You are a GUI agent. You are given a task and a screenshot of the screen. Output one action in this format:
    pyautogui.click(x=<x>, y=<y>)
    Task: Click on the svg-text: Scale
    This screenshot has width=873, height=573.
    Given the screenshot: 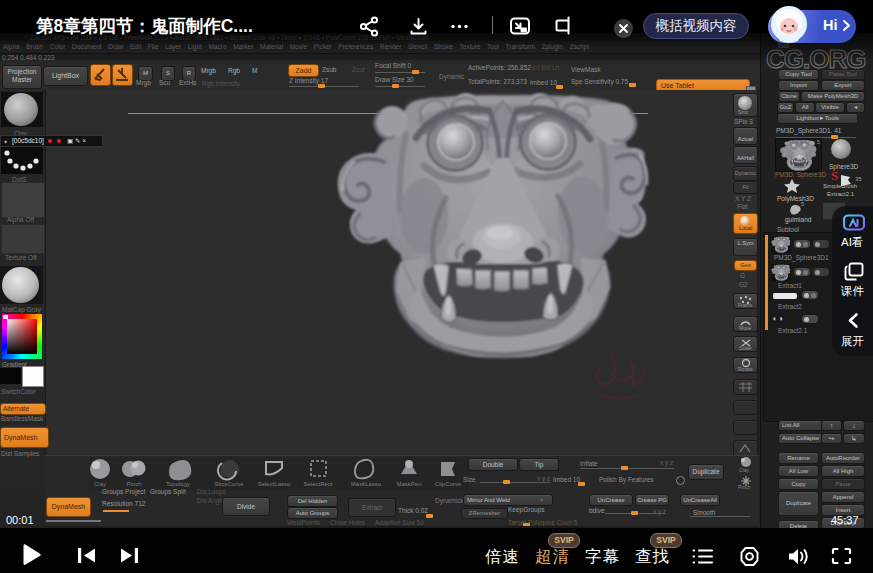 What is the action you would take?
    pyautogui.click(x=746, y=348)
    